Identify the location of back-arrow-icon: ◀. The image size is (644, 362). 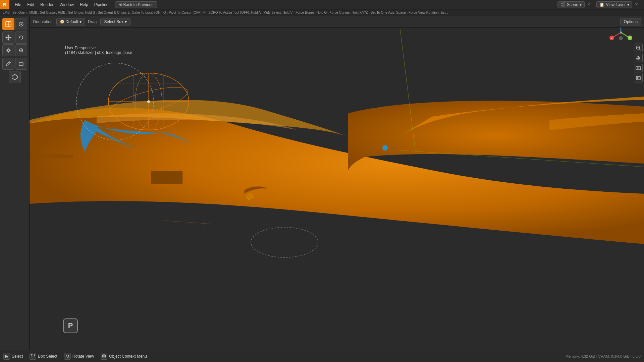
(120, 5).